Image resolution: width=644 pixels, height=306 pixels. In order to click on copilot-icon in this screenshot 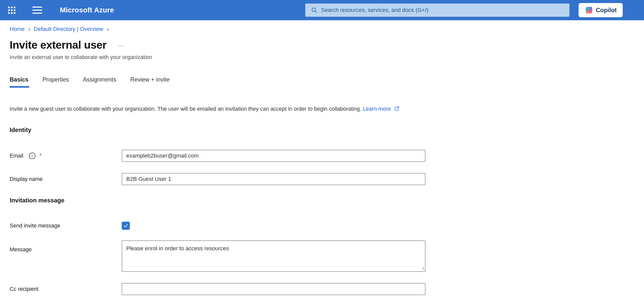, I will do `click(589, 10)`.